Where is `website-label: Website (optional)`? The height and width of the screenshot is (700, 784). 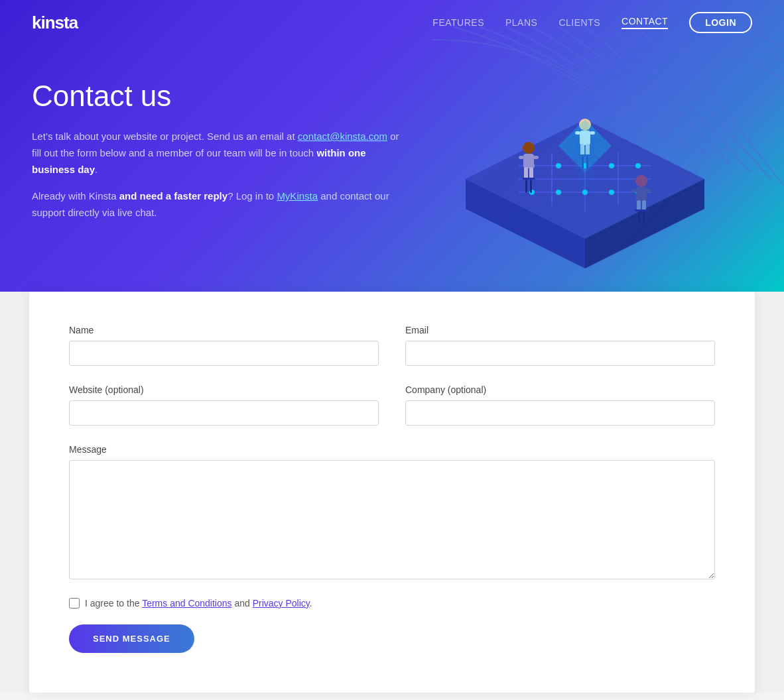
website-label: Website (optional) is located at coordinates (224, 390).